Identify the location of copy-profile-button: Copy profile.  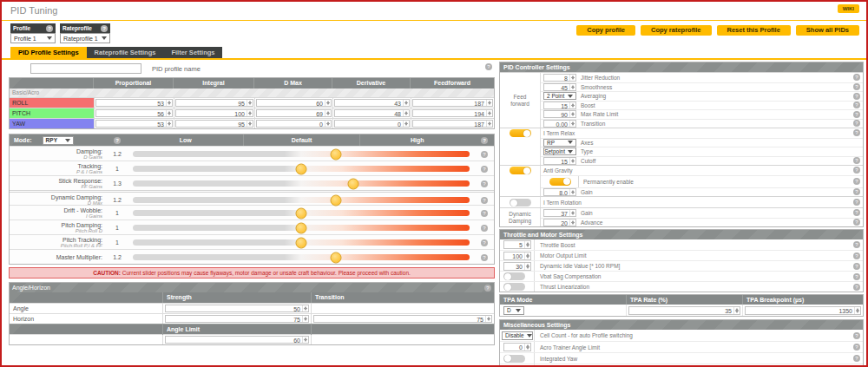
(606, 30).